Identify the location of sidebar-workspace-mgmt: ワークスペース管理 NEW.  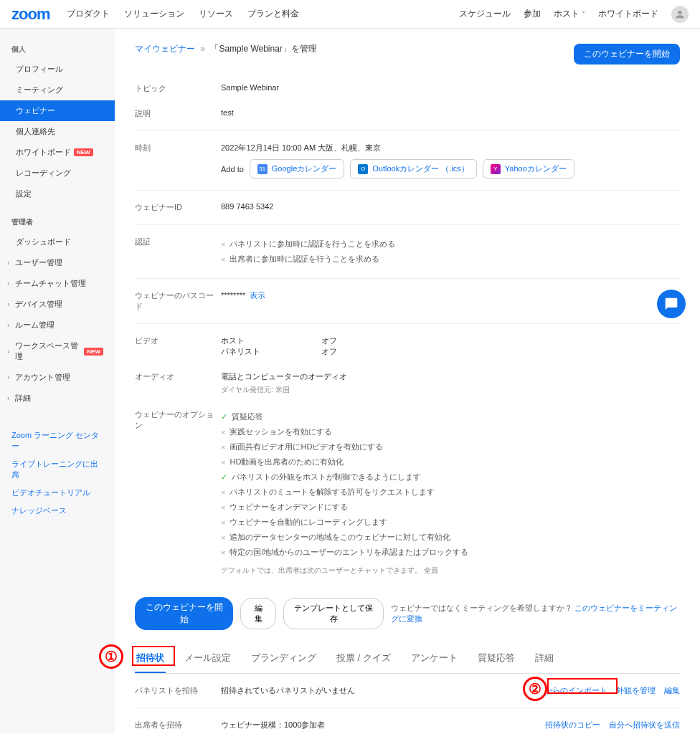
(57, 351).